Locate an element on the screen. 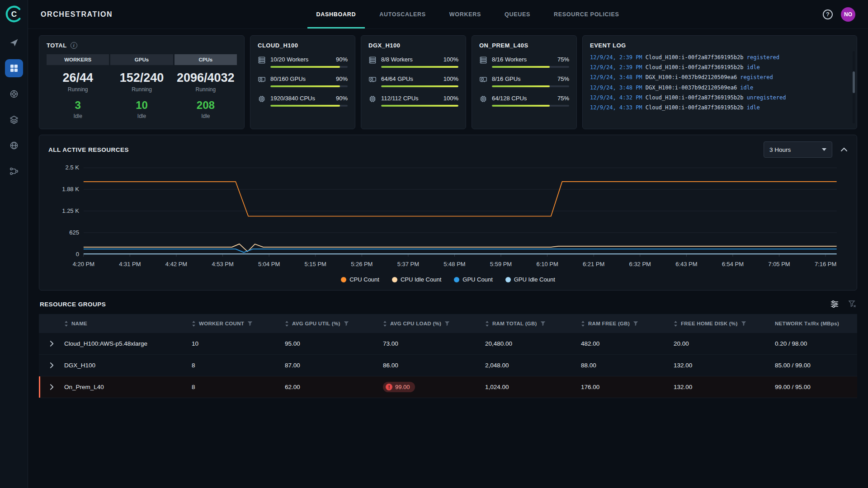  event-log-list: 12/9/24, 2:39 PM Cloud_H100:i-00f2a87f36… is located at coordinates (720, 85).